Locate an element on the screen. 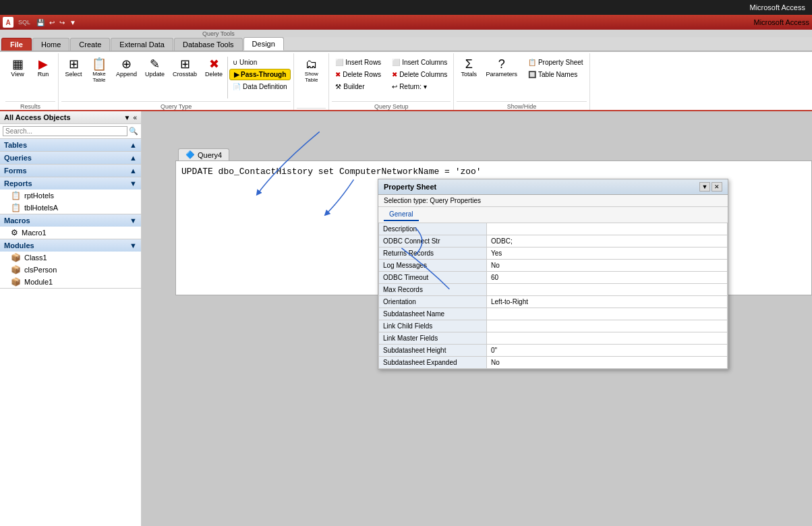 This screenshot has width=812, height=526. property-value: ODBC; is located at coordinates (607, 241).